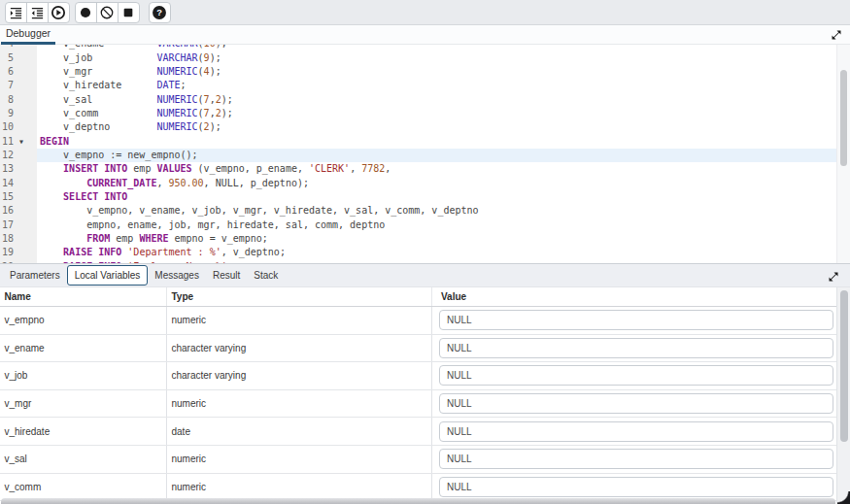  Describe the element at coordinates (425, 13) in the screenshot. I see `debugger-toolbar: ?` at that location.